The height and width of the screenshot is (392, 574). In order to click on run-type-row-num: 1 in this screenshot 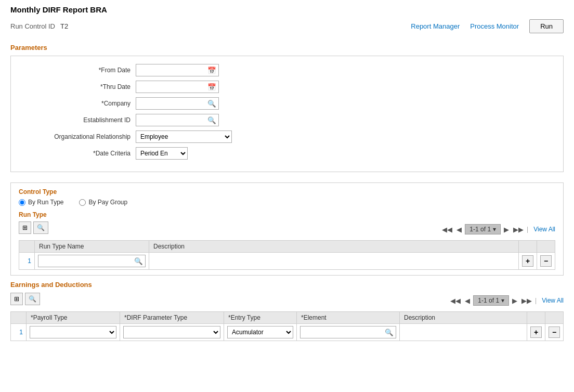, I will do `click(27, 261)`.